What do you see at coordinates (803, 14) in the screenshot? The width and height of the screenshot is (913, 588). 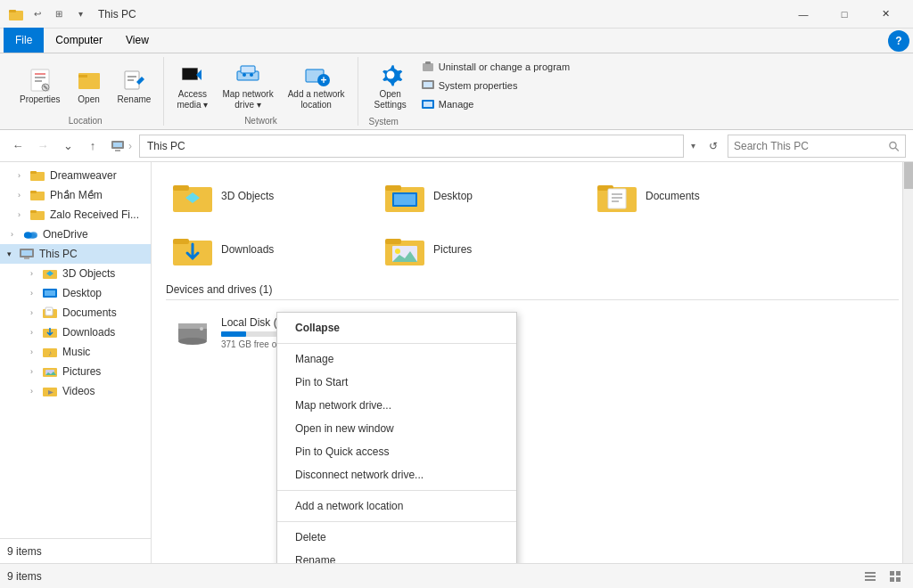 I see `minimize-button: —` at bounding box center [803, 14].